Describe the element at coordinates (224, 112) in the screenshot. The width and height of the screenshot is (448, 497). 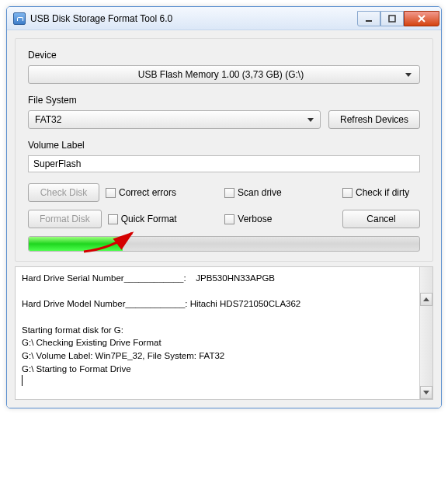
I see `filesystem-section: File System FAT32 Refresh Devices` at that location.